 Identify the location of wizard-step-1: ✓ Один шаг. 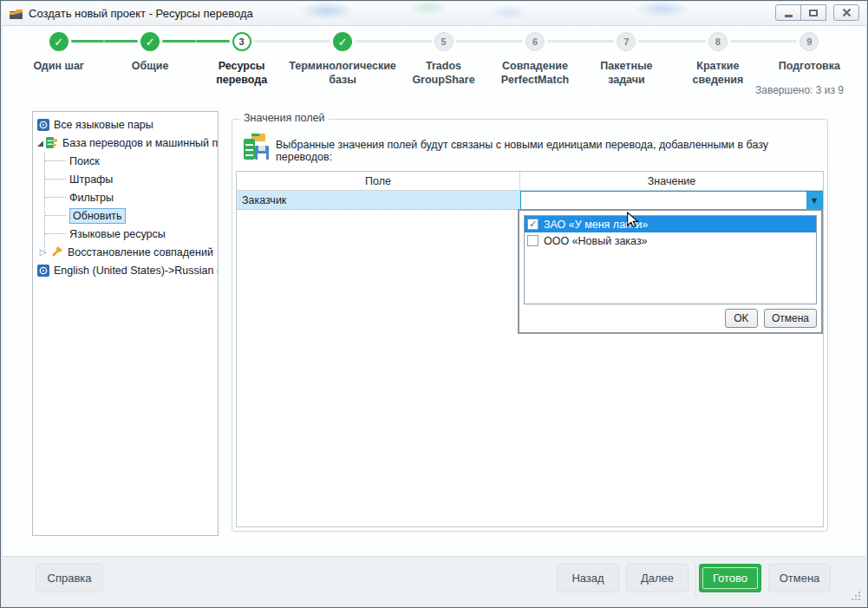
(59, 66).